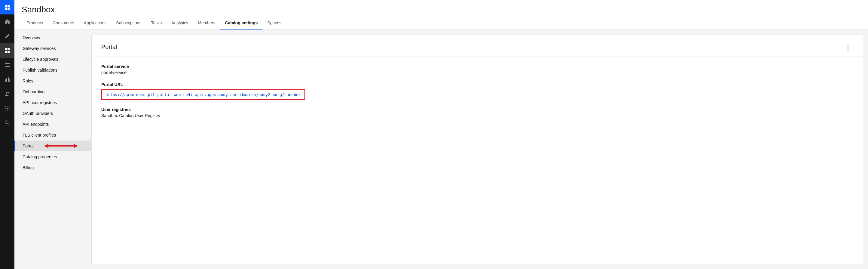  I want to click on user-registries-group: User registries Sandbox Catalog User Reg…, so click(477, 112).